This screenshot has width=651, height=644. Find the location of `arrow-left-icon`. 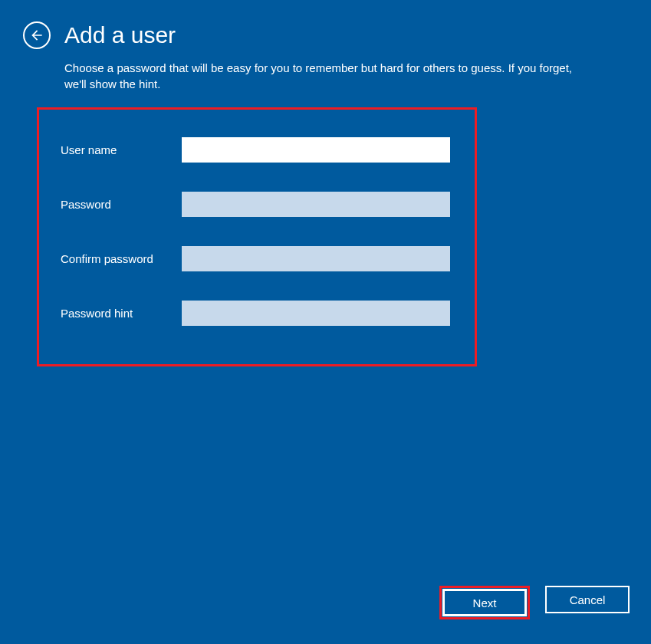

arrow-left-icon is located at coordinates (37, 35).